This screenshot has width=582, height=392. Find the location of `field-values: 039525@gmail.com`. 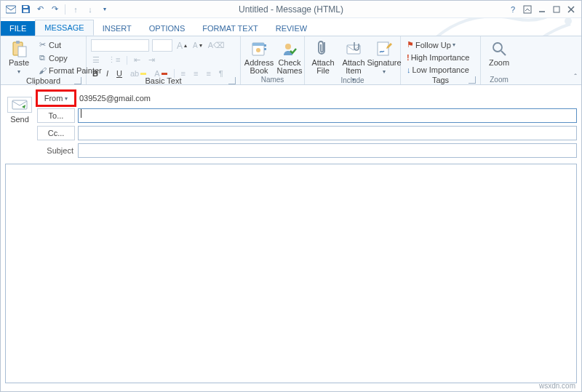

field-values: 039525@gmail.com is located at coordinates (327, 124).